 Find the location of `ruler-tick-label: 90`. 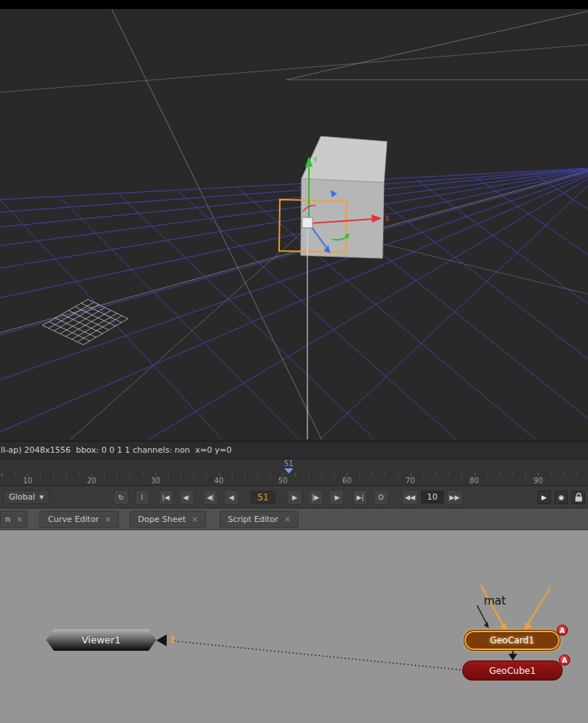

ruler-tick-label: 90 is located at coordinates (539, 481).